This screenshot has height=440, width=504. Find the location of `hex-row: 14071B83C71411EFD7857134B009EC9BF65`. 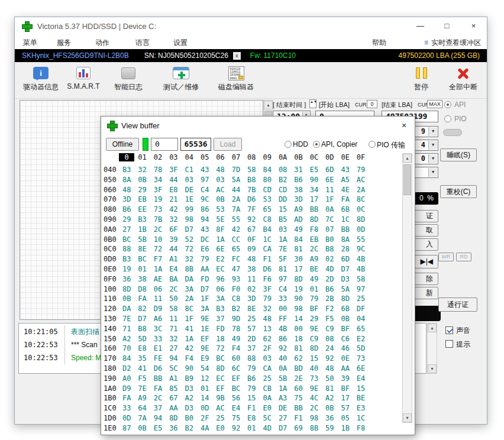

hex-row: 14071B83C71411EFD7857134B009EC9BF65 is located at coordinates (252, 329).